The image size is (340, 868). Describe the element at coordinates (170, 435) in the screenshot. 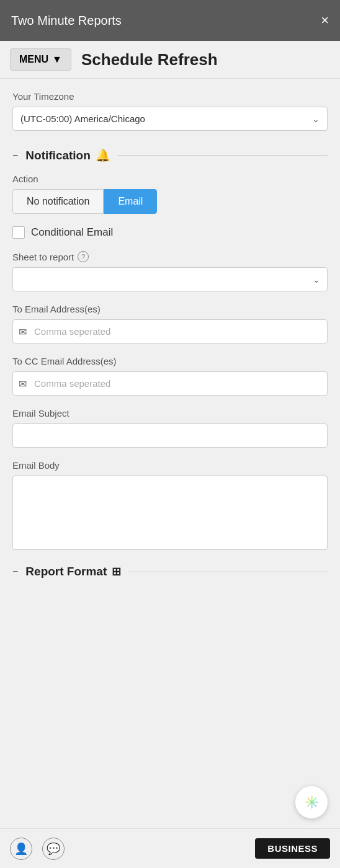

I see `email-subject-input` at that location.